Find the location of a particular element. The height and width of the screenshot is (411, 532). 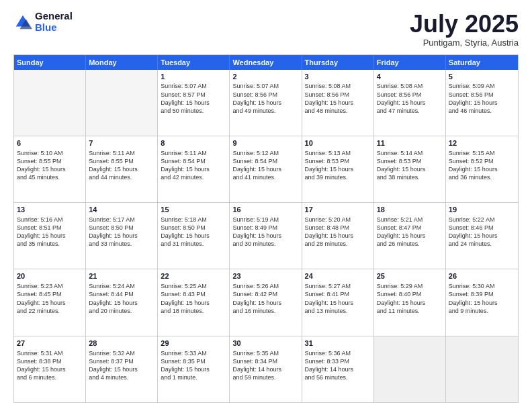

day-number: 27 is located at coordinates (50, 344).